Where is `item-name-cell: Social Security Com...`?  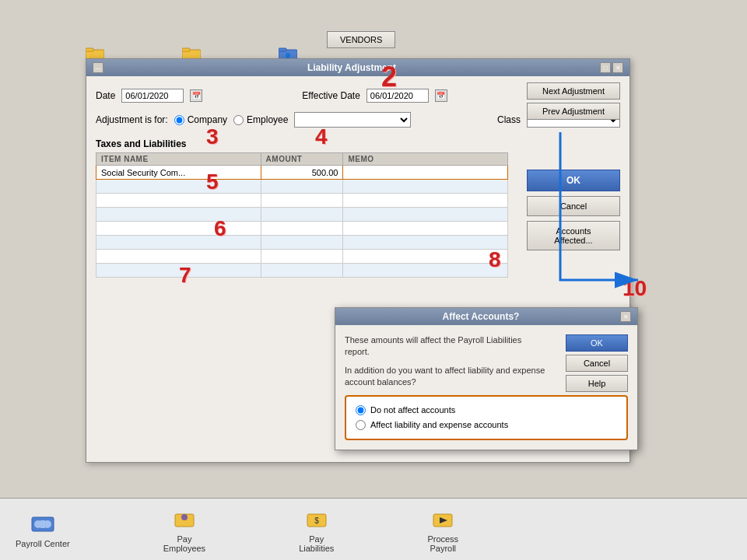 item-name-cell: Social Security Com... is located at coordinates (179, 173).